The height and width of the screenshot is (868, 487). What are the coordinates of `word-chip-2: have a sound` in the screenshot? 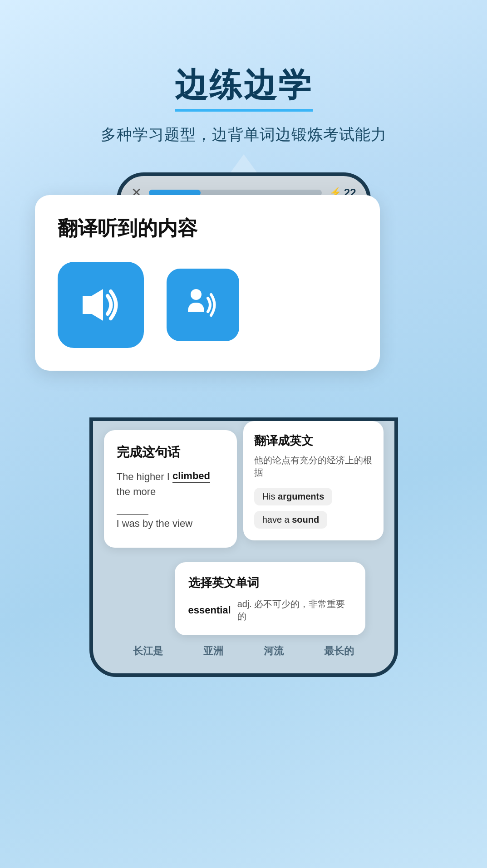 It's located at (291, 520).